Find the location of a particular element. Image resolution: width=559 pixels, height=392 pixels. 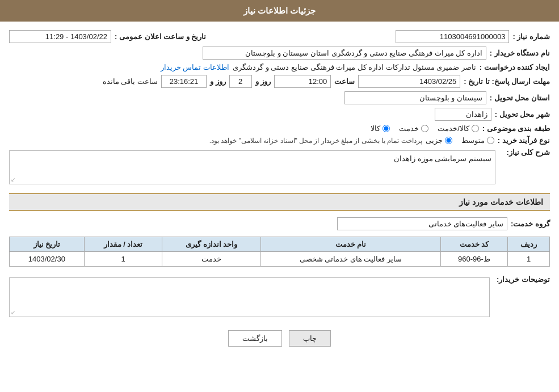

sharh-value: سیستم سرمایشی موزه زاهدان is located at coordinates (443, 159).